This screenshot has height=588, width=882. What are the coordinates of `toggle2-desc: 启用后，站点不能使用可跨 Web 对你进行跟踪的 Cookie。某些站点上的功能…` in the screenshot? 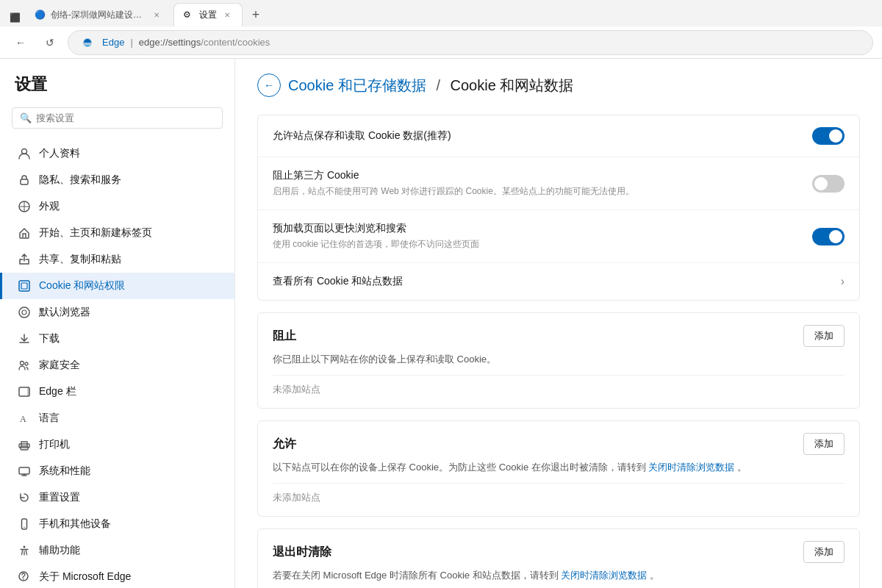 It's located at (537, 191).